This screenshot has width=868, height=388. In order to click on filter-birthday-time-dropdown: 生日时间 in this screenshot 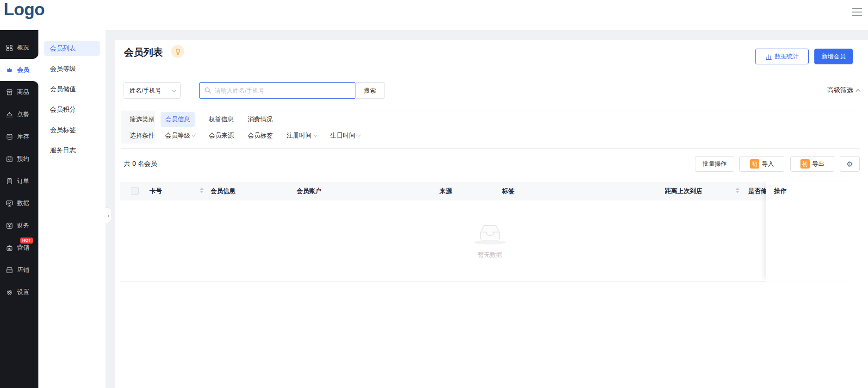, I will do `click(345, 136)`.